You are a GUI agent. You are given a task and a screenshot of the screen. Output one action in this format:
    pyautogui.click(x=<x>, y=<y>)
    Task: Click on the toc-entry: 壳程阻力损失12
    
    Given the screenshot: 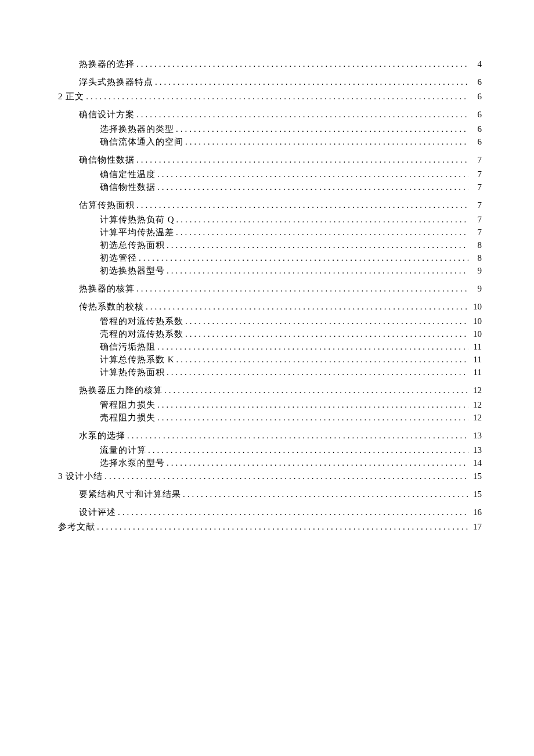 What is the action you would take?
    pyautogui.click(x=270, y=418)
    